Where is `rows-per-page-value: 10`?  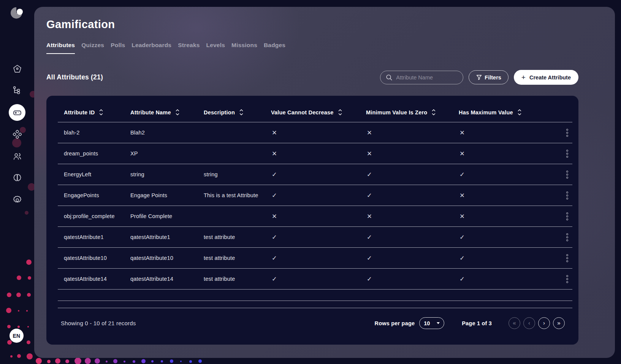 rows-per-page-value: 10 is located at coordinates (427, 323).